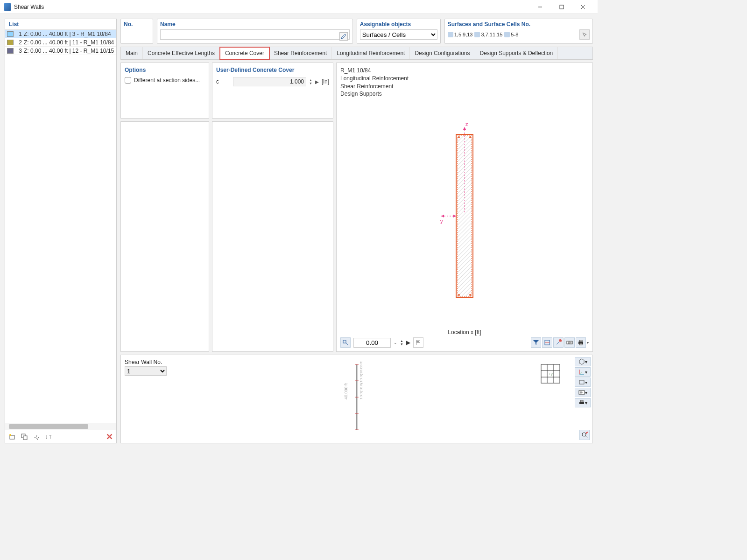 The height and width of the screenshot is (560, 747). What do you see at coordinates (465, 214) in the screenshot?
I see `section-diagram: z y` at bounding box center [465, 214].